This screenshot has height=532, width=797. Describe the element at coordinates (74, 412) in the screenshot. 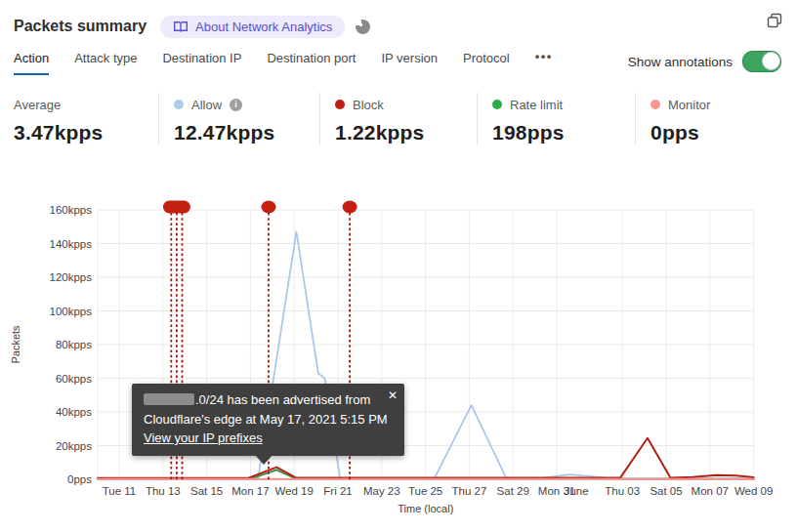

I see `y-tick-label: 40kpps` at that location.